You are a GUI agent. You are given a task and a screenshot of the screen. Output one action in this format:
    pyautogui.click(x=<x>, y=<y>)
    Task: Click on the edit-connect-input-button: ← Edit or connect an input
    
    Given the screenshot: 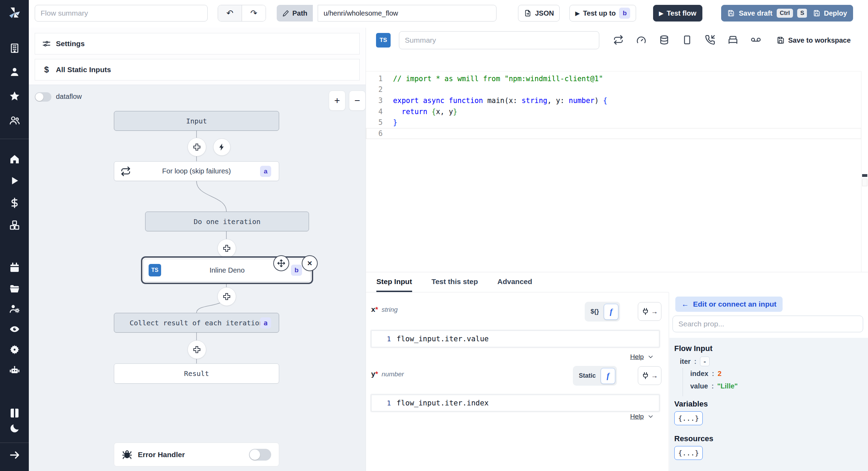 What is the action you would take?
    pyautogui.click(x=729, y=304)
    